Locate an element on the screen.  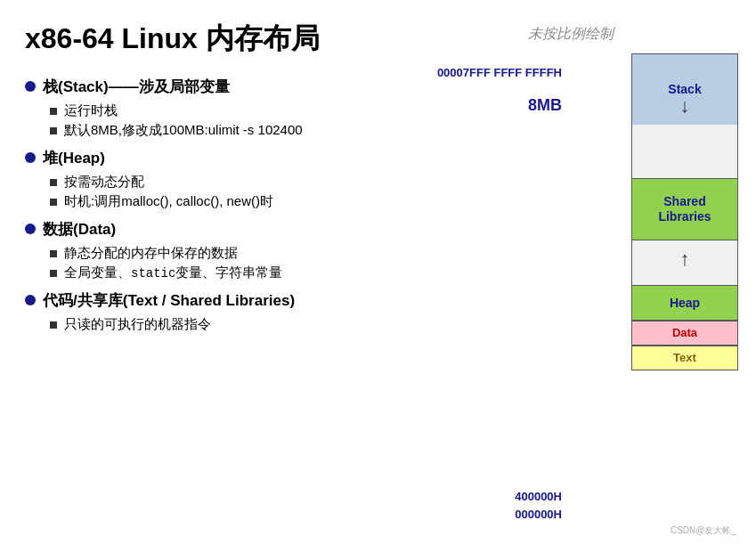
bullet-data-sub1: 静态分配的内存中保存的数据 is located at coordinates (390, 253).